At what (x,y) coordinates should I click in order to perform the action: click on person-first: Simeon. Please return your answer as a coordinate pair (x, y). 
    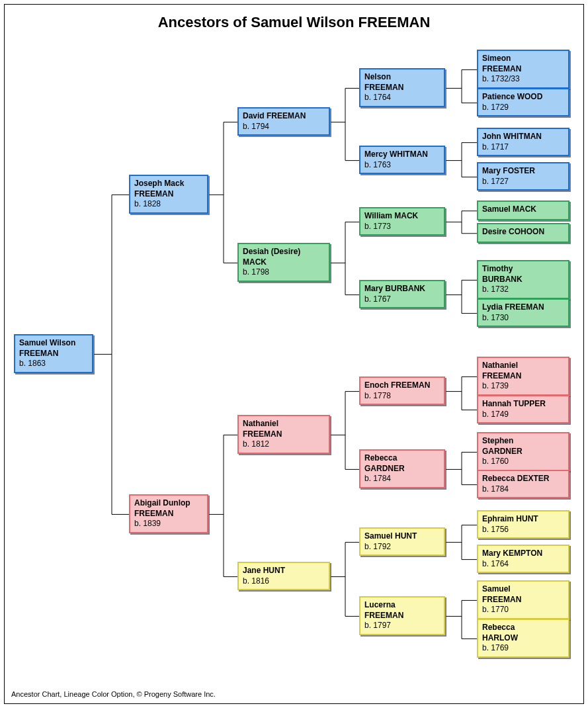
    Looking at the image, I should click on (496, 58).